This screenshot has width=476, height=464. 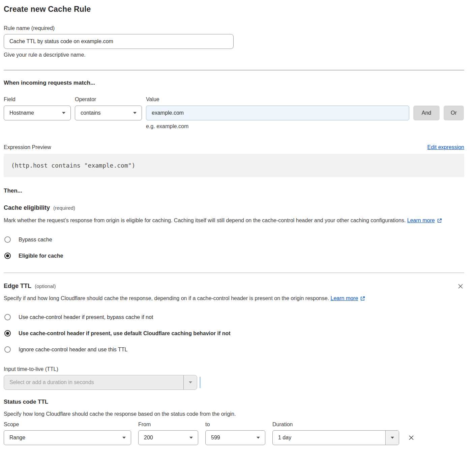 What do you see at coordinates (230, 298) in the screenshot?
I see `edge-ttl-description: Specify if and how long Cloudflare shoul…` at bounding box center [230, 298].